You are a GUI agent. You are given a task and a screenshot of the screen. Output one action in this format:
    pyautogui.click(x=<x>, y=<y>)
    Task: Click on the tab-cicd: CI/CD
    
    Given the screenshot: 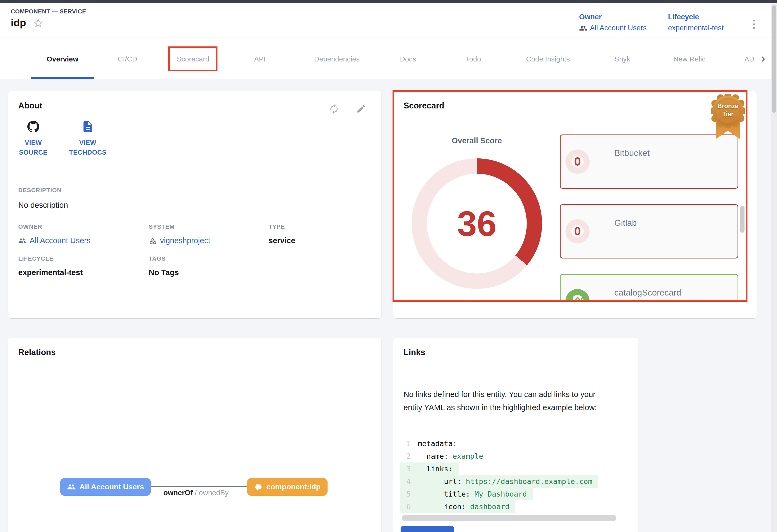 What is the action you would take?
    pyautogui.click(x=128, y=59)
    